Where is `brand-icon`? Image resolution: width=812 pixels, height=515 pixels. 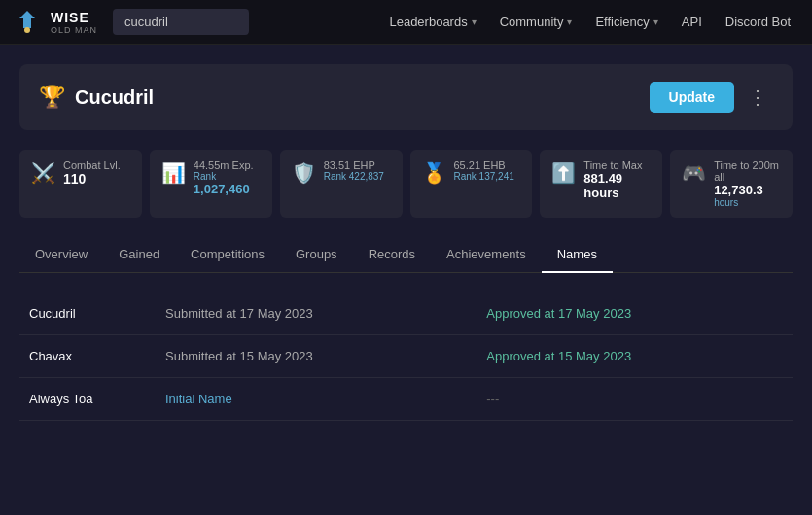
brand-icon is located at coordinates (27, 22).